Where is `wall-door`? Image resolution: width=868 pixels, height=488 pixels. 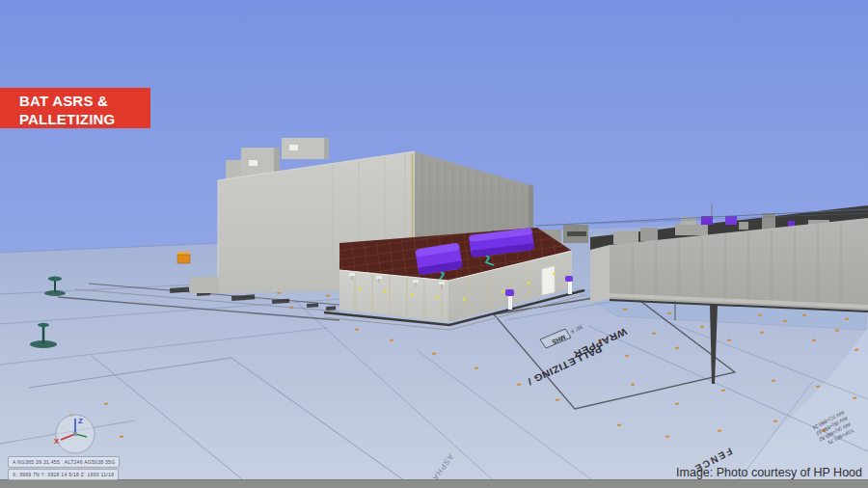
wall-door is located at coordinates (548, 281).